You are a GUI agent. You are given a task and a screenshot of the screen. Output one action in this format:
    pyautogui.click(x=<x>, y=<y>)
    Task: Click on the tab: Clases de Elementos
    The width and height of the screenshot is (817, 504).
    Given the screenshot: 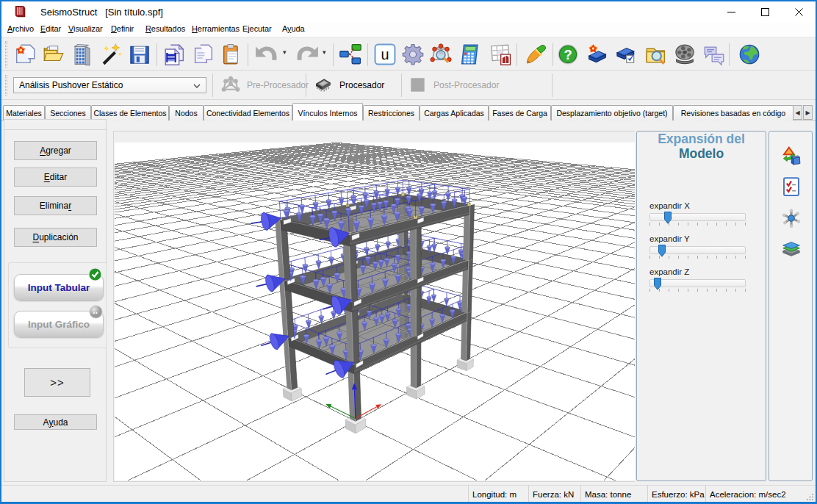 What is the action you would take?
    pyautogui.click(x=130, y=113)
    